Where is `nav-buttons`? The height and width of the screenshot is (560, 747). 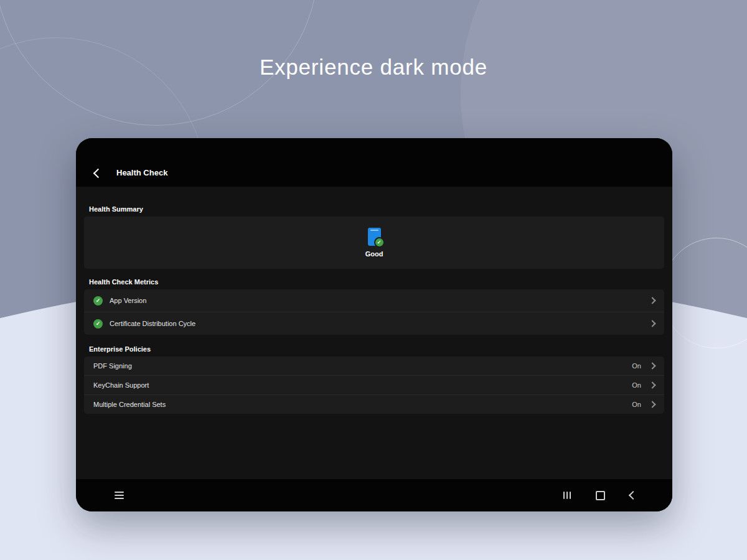
nav-buttons is located at coordinates (600, 495).